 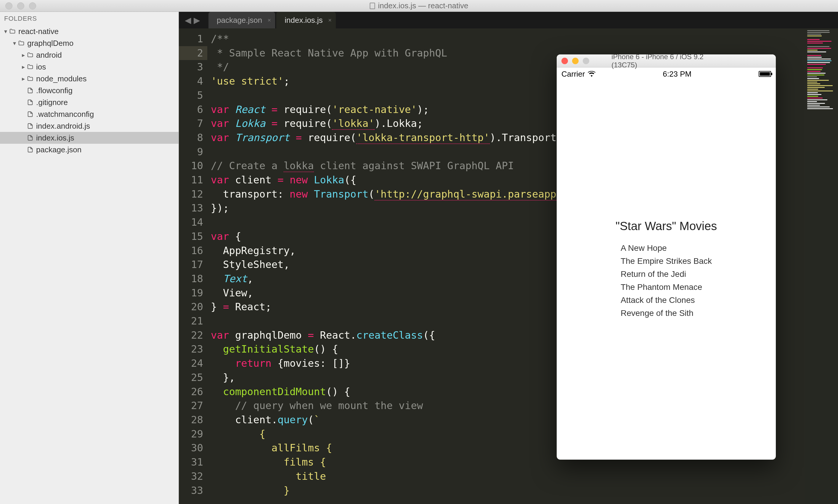 I want to click on editor-tab: index.ios.js×, so click(x=306, y=20).